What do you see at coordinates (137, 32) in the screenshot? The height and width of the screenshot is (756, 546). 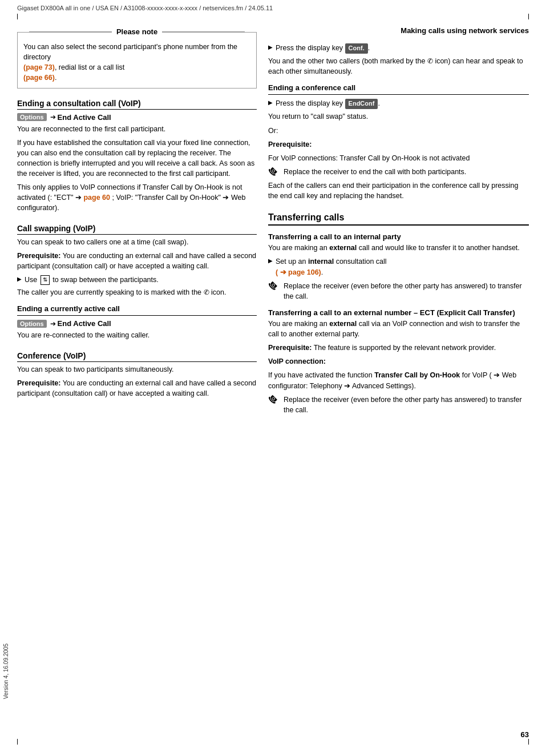 I see `note-box-header: Please note` at bounding box center [137, 32].